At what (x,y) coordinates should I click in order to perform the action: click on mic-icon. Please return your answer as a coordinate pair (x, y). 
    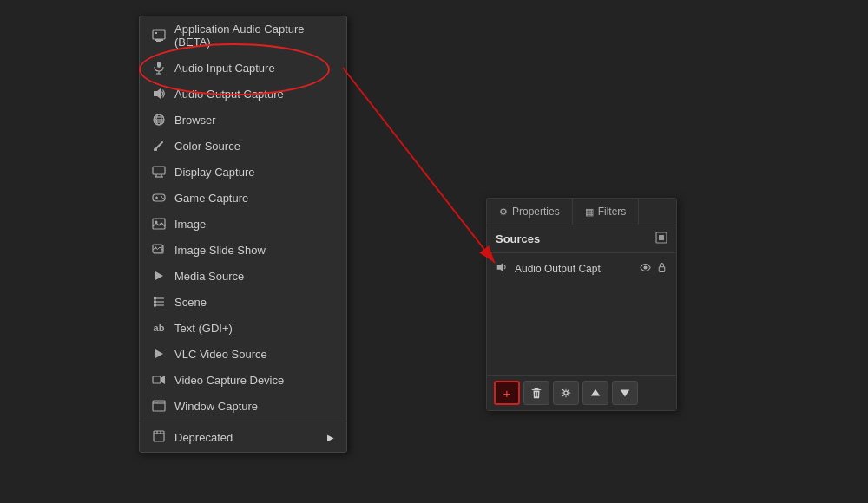
    Looking at the image, I should click on (159, 68).